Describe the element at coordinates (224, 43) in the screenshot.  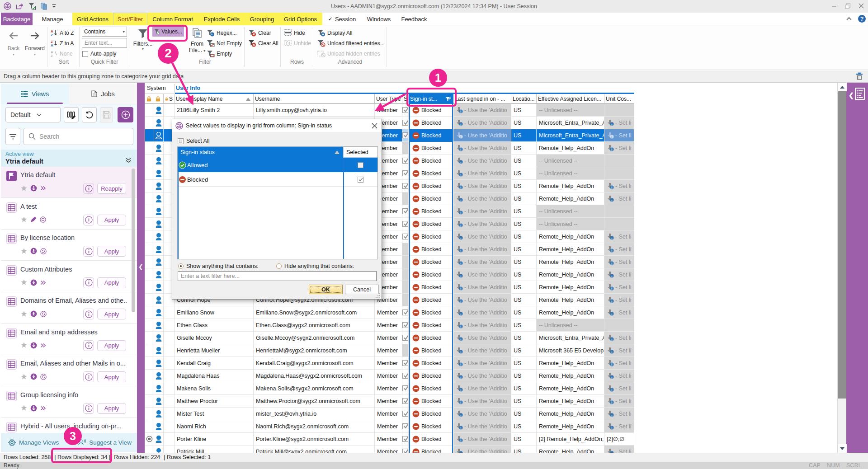
I see `not-empty-button: Not Empty` at that location.